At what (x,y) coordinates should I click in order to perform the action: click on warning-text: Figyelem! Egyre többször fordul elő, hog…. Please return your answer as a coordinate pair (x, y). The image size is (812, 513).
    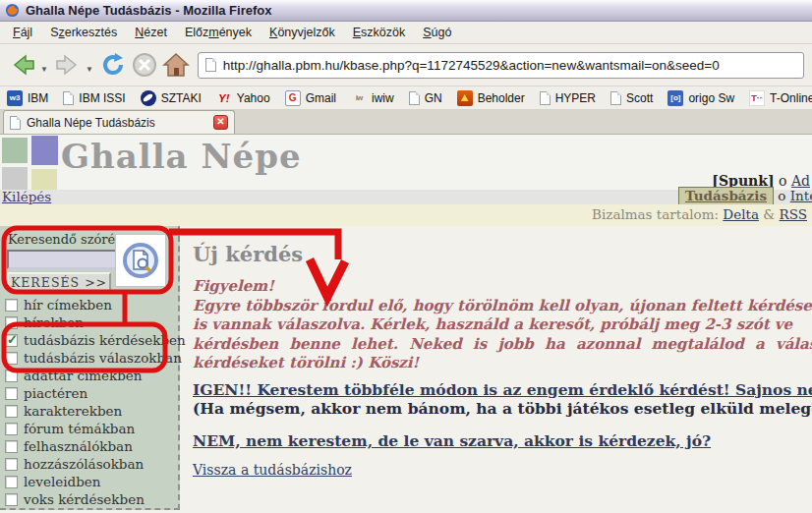
    Looking at the image, I should click on (502, 325).